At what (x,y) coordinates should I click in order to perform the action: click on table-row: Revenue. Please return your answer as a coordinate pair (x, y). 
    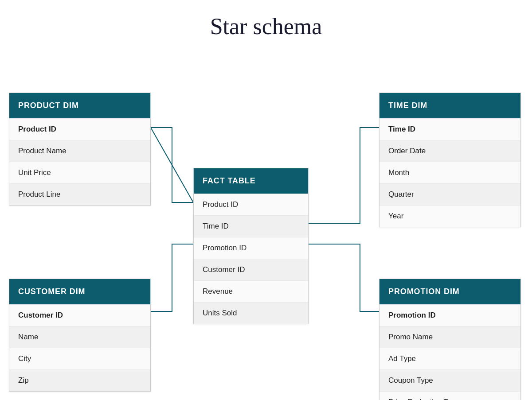
    Looking at the image, I should click on (251, 291).